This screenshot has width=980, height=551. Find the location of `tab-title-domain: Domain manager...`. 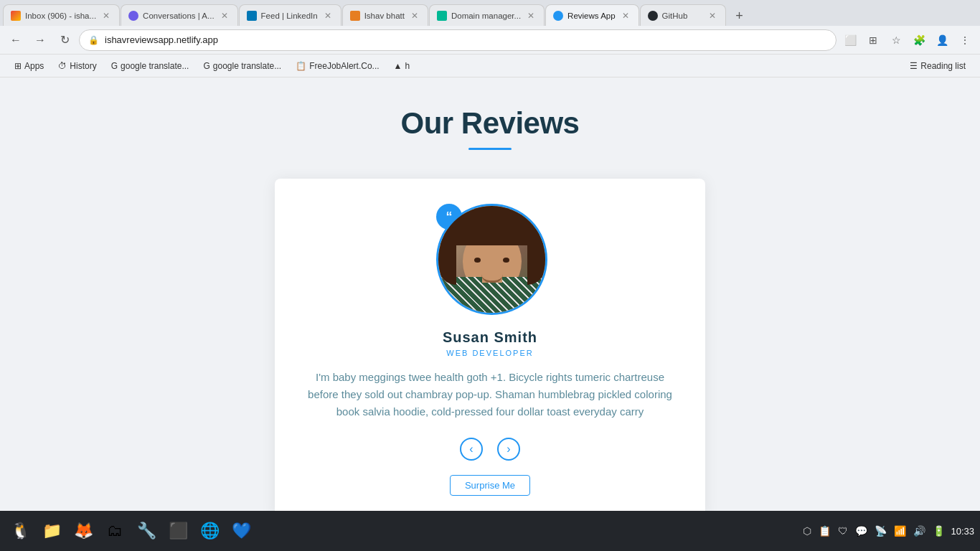

tab-title-domain: Domain manager... is located at coordinates (486, 16).